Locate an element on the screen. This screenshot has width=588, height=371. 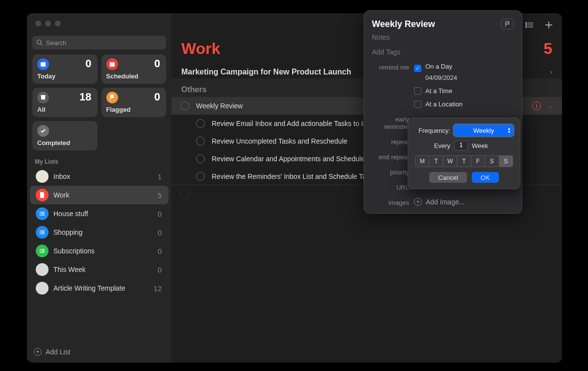
search-input: Search is located at coordinates (99, 43).